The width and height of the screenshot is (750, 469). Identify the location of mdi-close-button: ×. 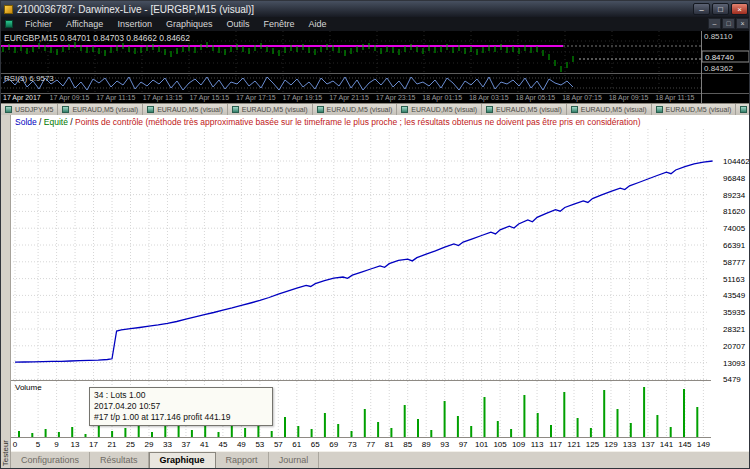
(742, 24).